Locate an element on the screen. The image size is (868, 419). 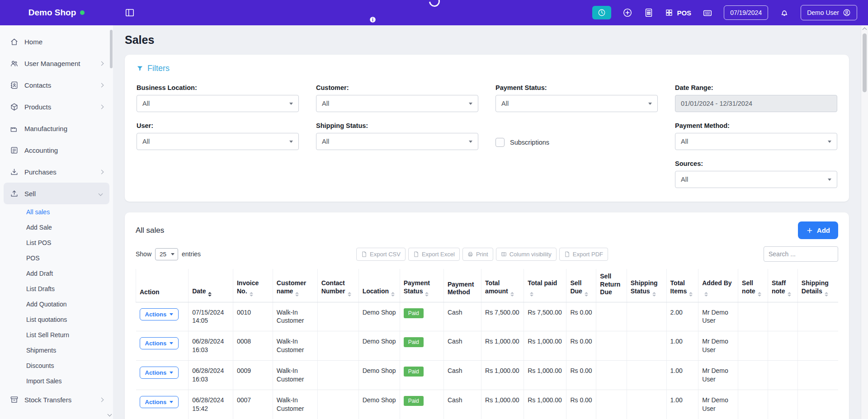
info-icon is located at coordinates (373, 20).